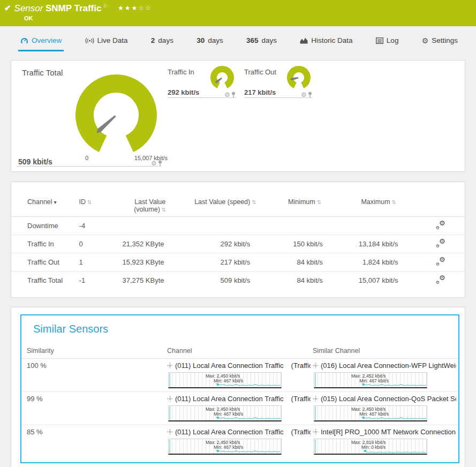  Describe the element at coordinates (96, 206) in the screenshot. I see `col-header-id: ID⇅` at that location.